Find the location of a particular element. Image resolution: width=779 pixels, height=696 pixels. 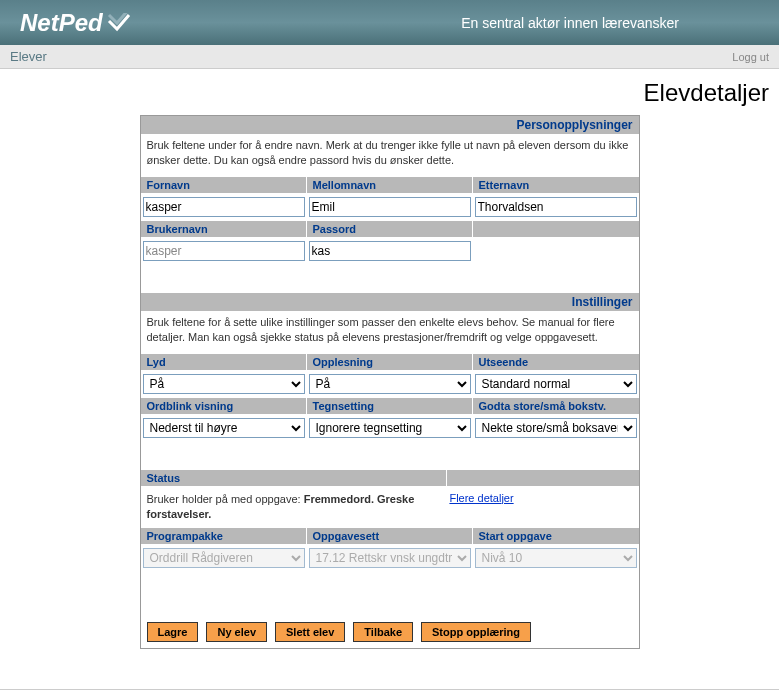

tegnsetting-select: Ignorere tegnsetting is located at coordinates (390, 428).